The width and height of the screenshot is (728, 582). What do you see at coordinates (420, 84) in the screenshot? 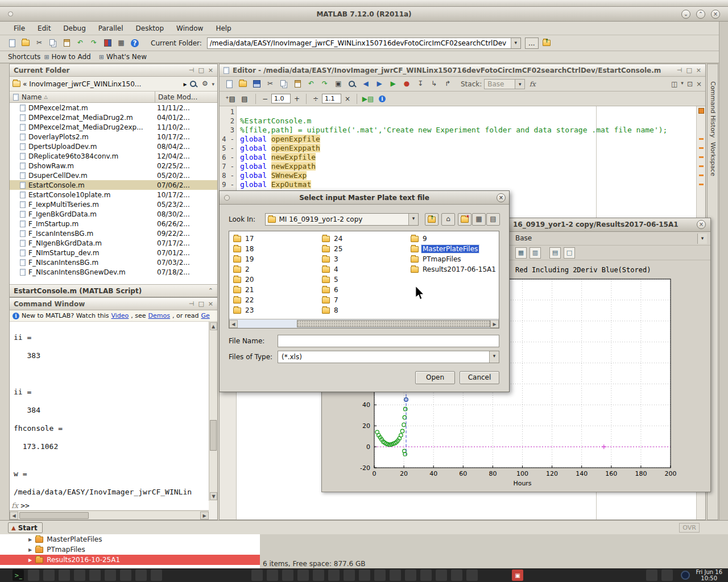
I see `step-button: ↧` at bounding box center [420, 84].